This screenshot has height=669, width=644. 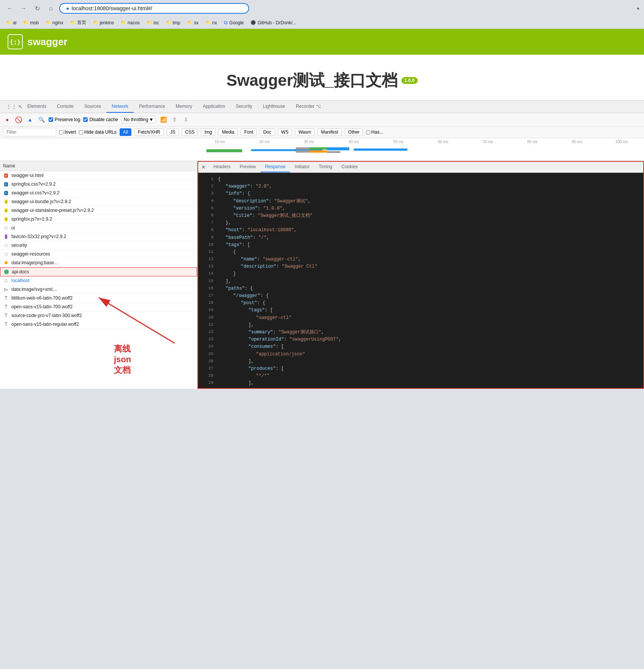 I want to click on bookmark-github: ⚫ GitHub - DrDonk/..., so click(x=273, y=23).